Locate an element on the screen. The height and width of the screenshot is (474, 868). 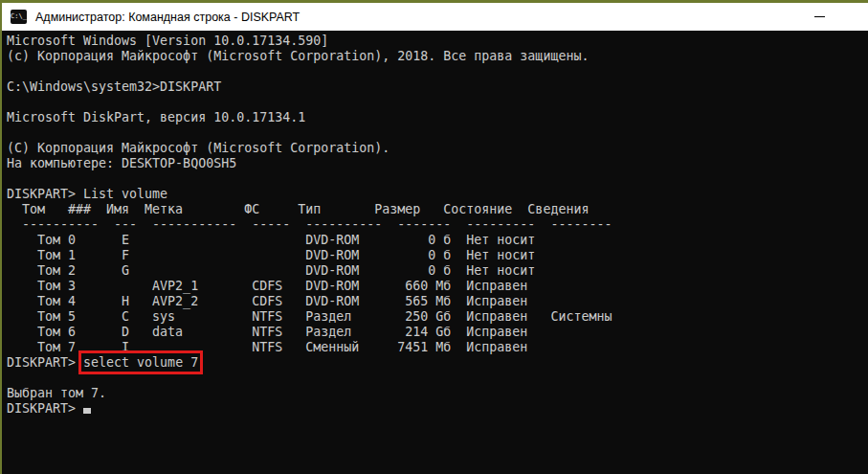
minimize-icon is located at coordinates (819, 17).